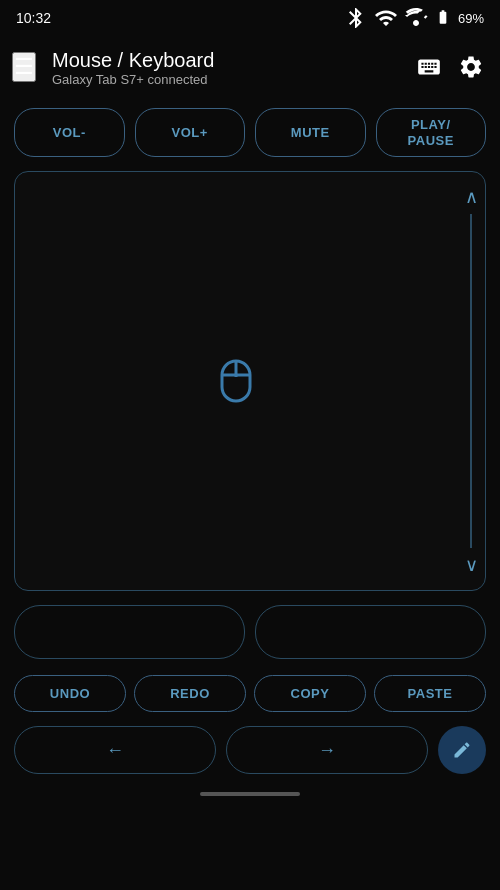 Image resolution: width=500 pixels, height=890 pixels. I want to click on battery-svg, so click(443, 17).